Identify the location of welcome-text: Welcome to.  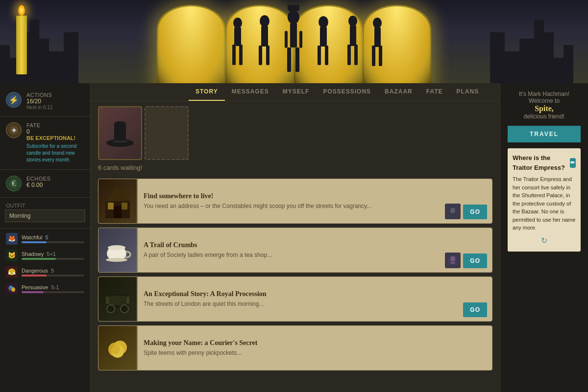
(544, 101).